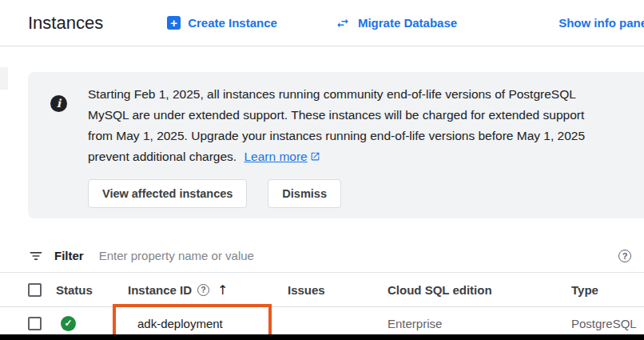  I want to click on show-info-pane-label: Show info pane, so click(601, 22).